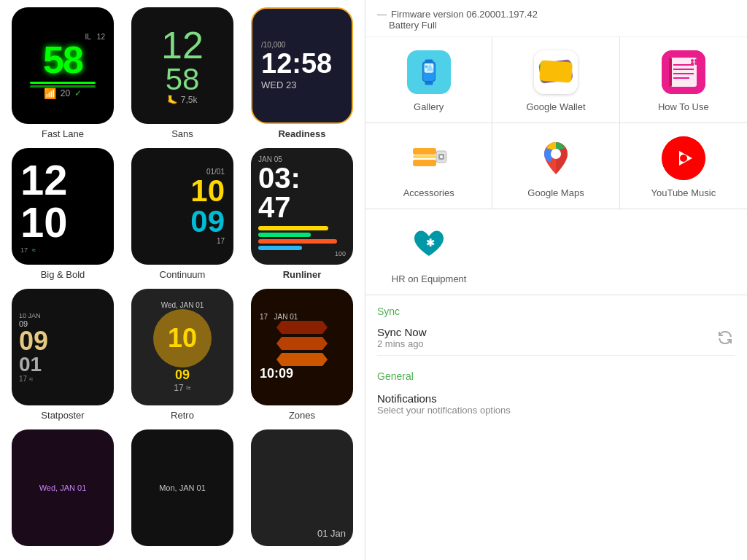 This screenshot has height=560, width=747. What do you see at coordinates (429, 106) in the screenshot?
I see `app-label-gallery: Gallery` at bounding box center [429, 106].